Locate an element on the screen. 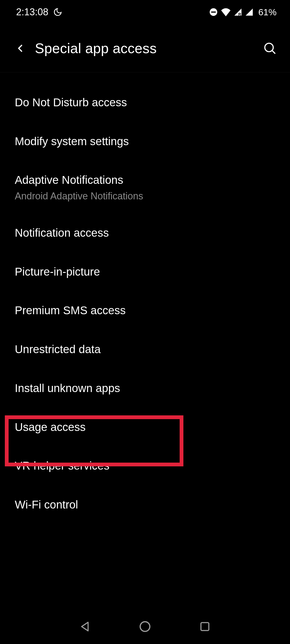 The image size is (290, 644). item-install-unknown-apps: Install unknown apps is located at coordinates (145, 389).